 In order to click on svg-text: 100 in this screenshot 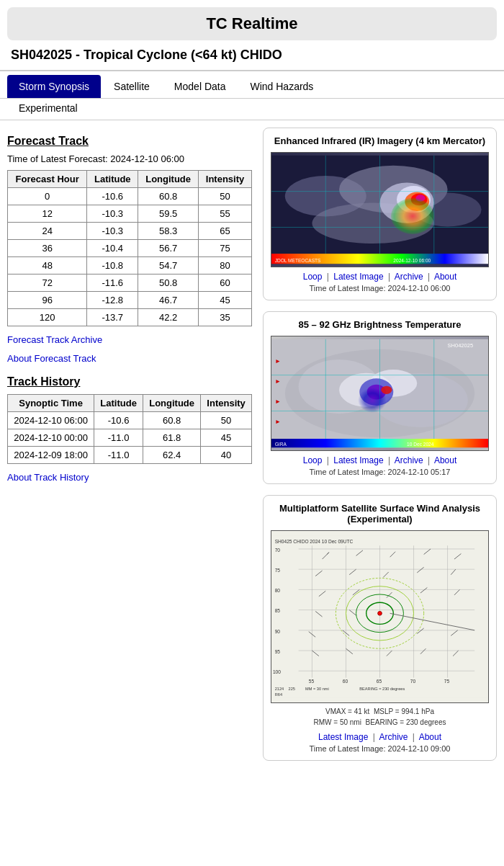, I will do `click(276, 671)`.